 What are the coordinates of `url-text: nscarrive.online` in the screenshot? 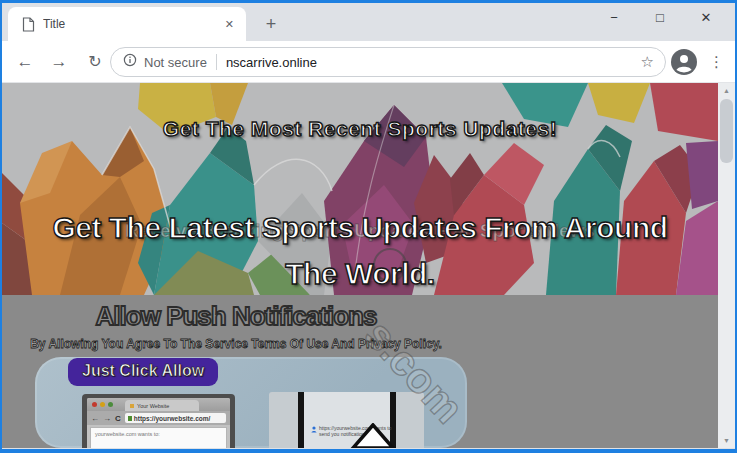 It's located at (434, 62).